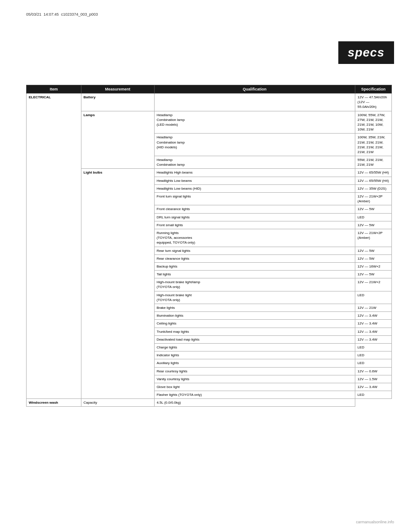 The height and width of the screenshot is (532, 418). I want to click on col-header-qualification: Qualification, so click(254, 90).